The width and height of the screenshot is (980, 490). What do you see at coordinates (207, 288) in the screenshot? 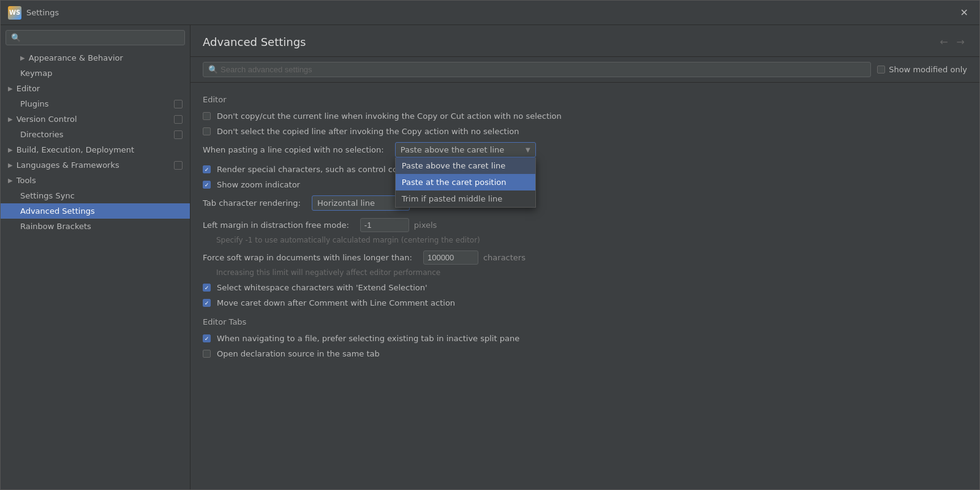
I see `checkbox-whitespace: ✓` at bounding box center [207, 288].